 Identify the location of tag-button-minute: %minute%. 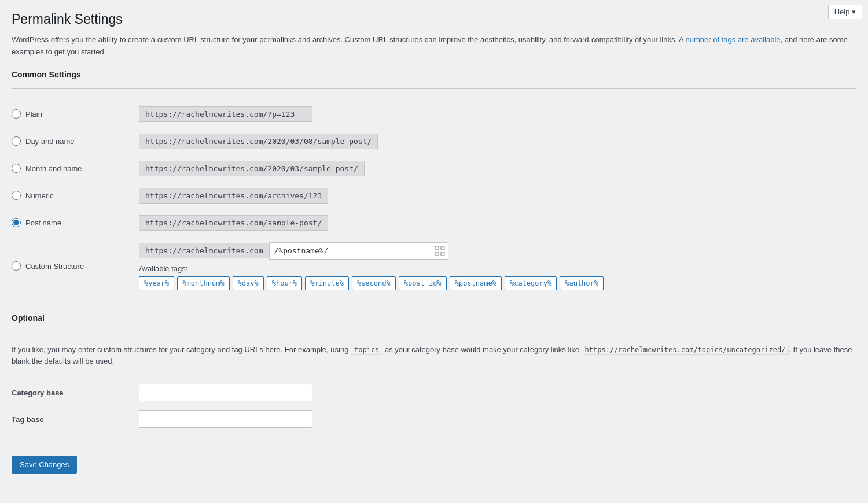
(327, 283).